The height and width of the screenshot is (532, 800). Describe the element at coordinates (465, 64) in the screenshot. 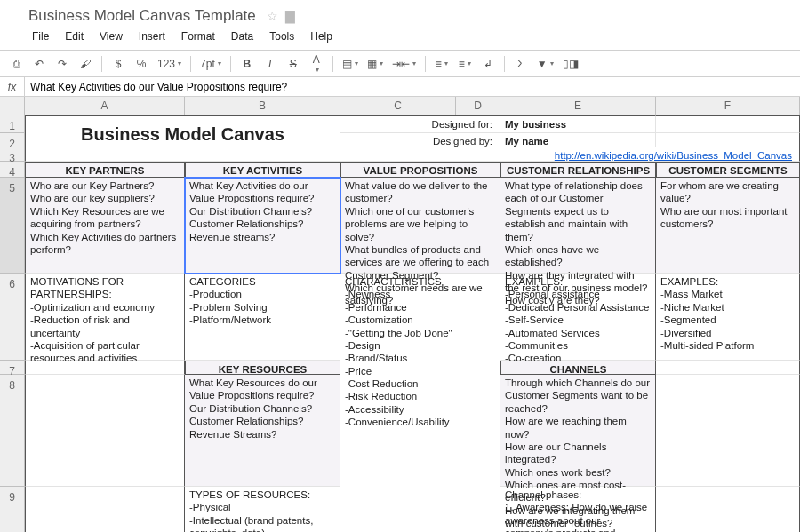

I see `vertical-align-dropdown: ≡` at that location.